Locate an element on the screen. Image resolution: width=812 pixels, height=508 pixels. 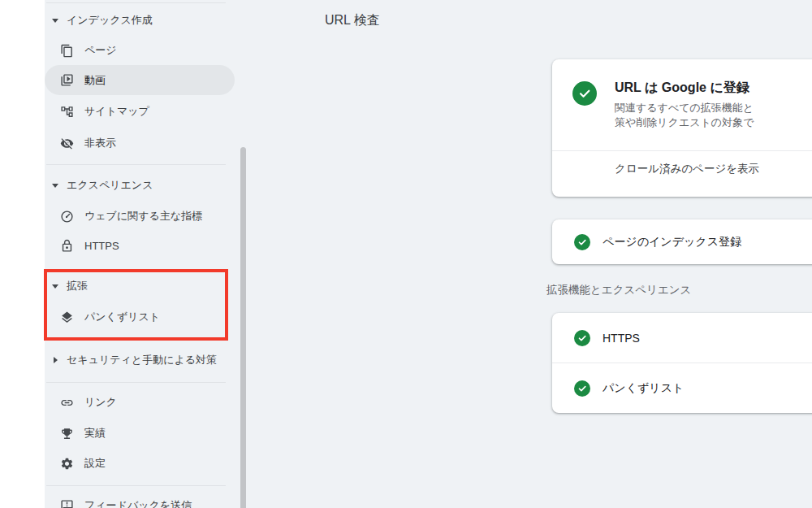
page-indexing-card: ページのインデックス登録 is located at coordinates (682, 242).